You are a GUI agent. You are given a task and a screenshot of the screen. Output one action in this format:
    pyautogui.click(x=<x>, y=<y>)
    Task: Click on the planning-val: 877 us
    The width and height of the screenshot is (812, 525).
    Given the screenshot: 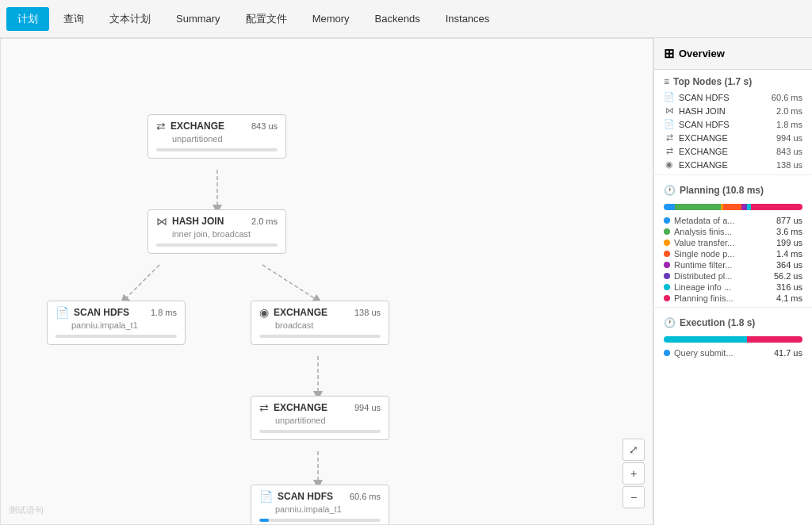 What is the action you would take?
    pyautogui.click(x=790, y=220)
    